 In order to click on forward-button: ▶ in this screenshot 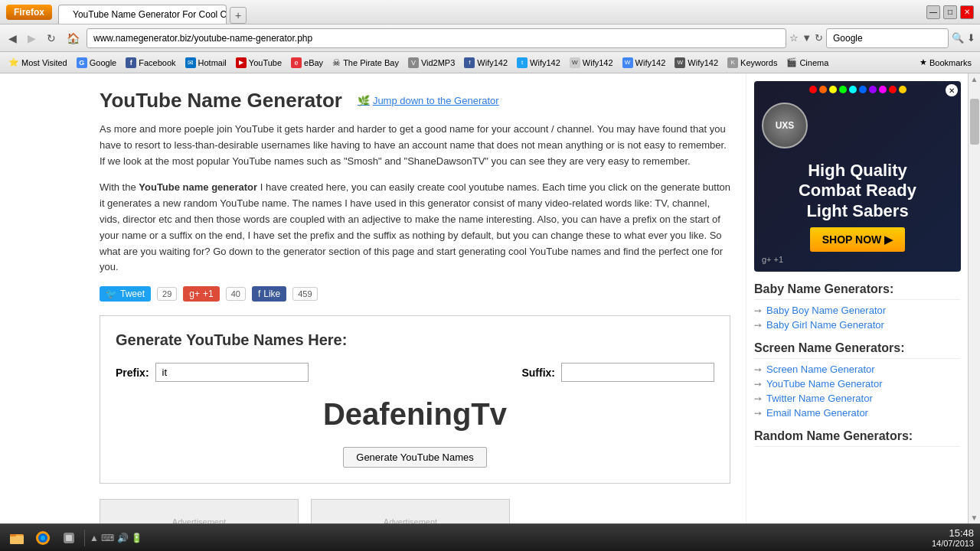, I will do `click(32, 38)`.